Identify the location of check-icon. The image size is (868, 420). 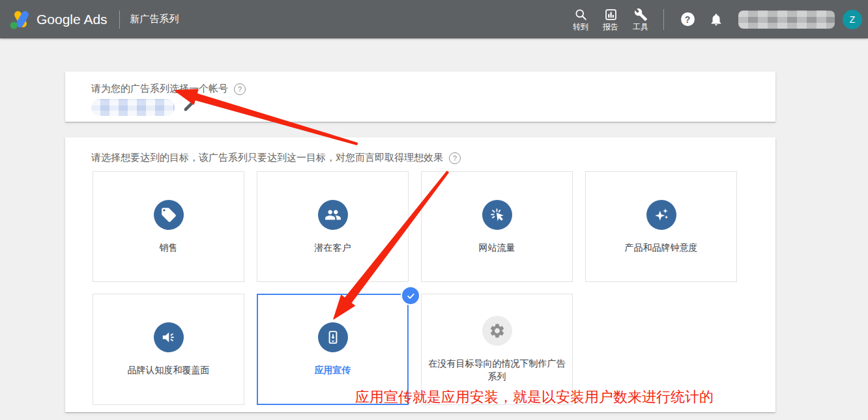
(411, 296).